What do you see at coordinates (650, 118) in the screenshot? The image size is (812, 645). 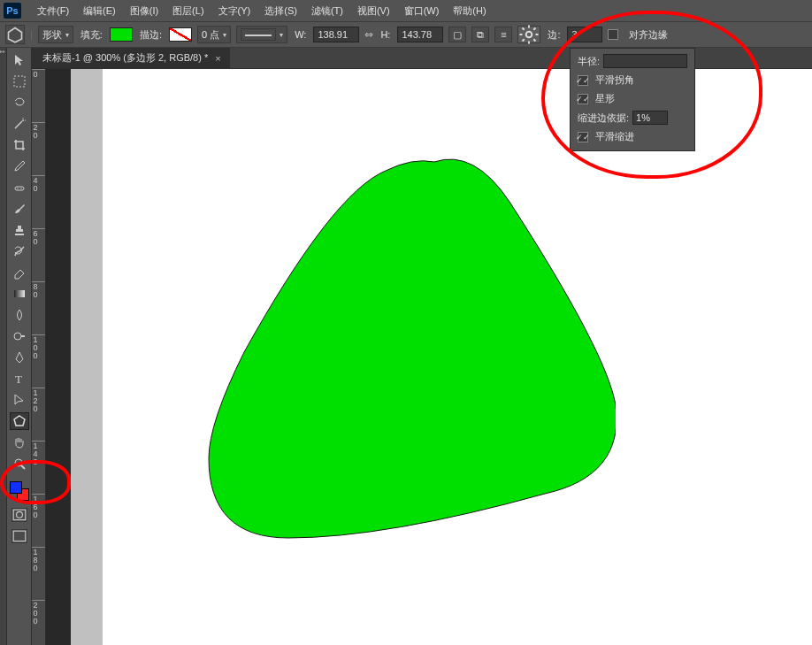 I see `indent-input` at bounding box center [650, 118].